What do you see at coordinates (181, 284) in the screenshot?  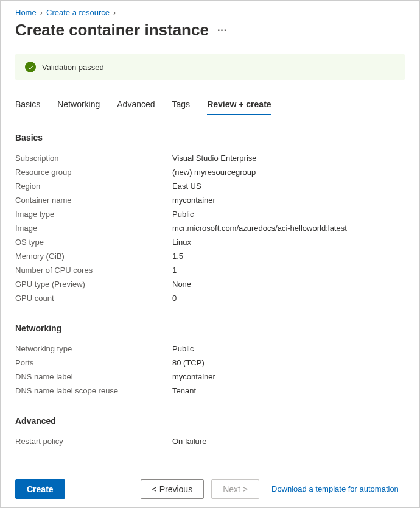 I see `value: None` at bounding box center [181, 284].